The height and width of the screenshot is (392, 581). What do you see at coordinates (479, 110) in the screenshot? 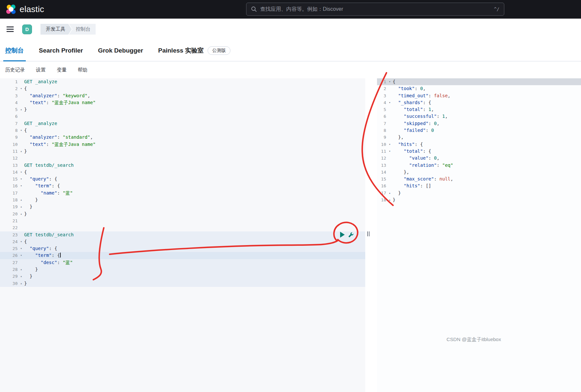
I see `code-line-5: 5 "total": 1,` at bounding box center [479, 110].